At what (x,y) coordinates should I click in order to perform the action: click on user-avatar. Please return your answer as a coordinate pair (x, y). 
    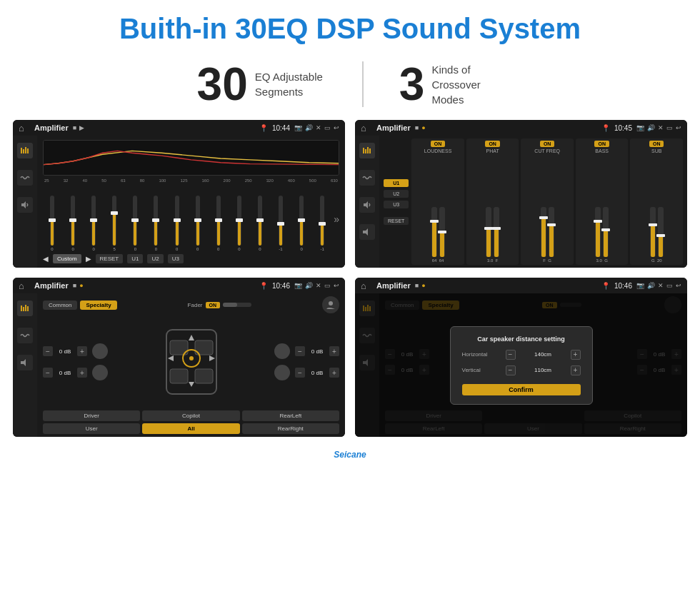
    Looking at the image, I should click on (331, 305).